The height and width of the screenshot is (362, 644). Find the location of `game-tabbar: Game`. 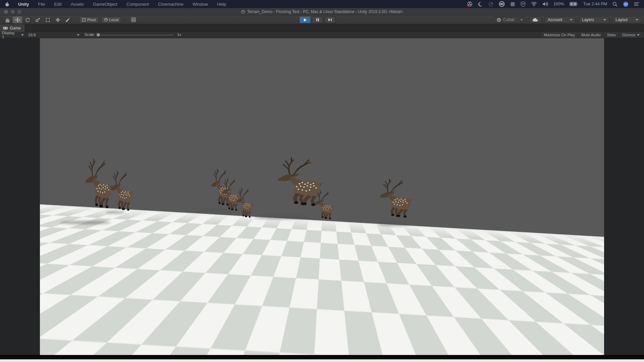

game-tabbar: Game is located at coordinates (322, 28).